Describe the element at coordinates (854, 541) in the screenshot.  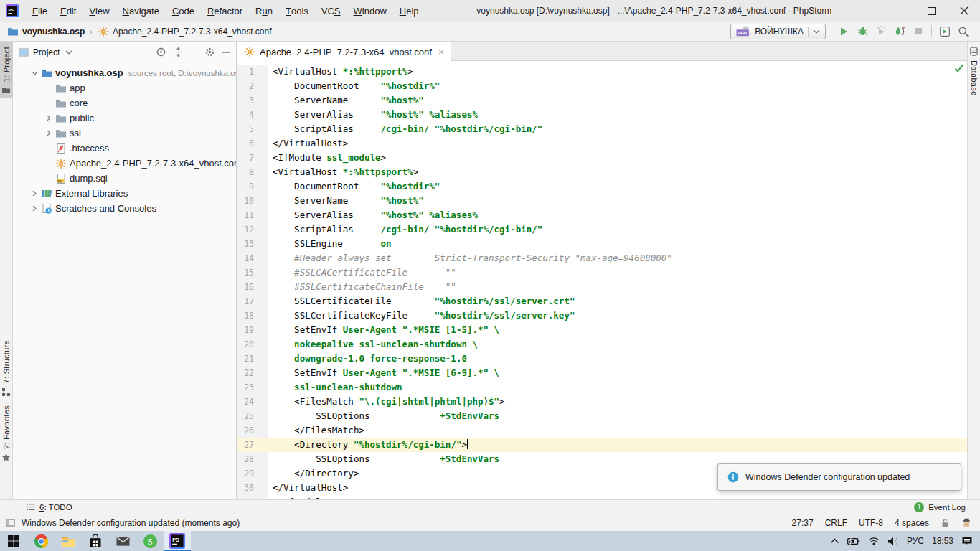
I see `battery-icon` at that location.